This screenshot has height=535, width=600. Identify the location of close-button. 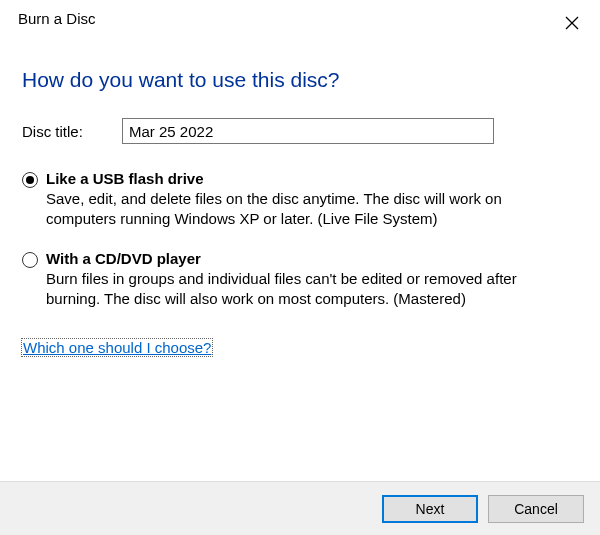
(572, 24).